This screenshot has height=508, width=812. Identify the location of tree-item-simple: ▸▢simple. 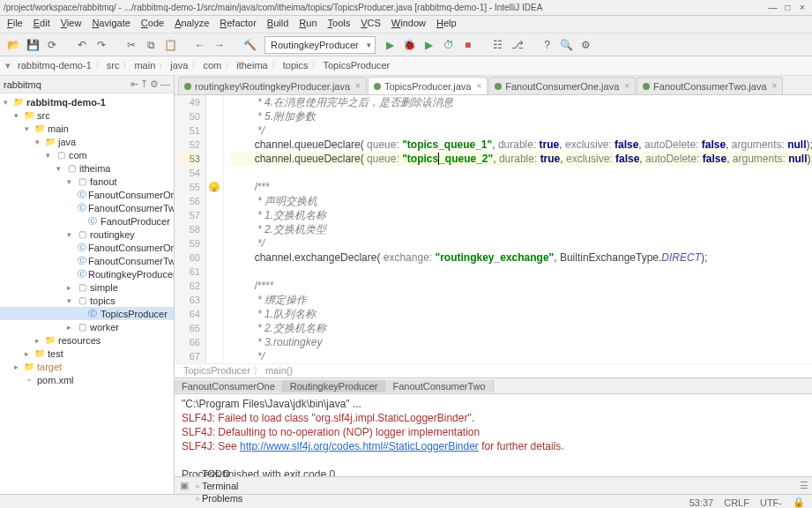
(86, 288).